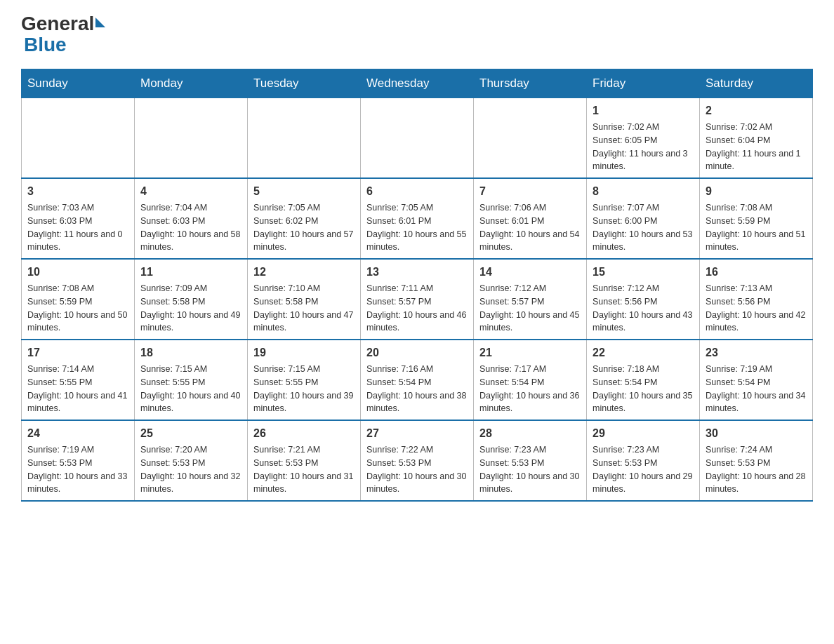 The height and width of the screenshot is (644, 834). What do you see at coordinates (417, 403) in the screenshot?
I see `day-info: Daylight: 10 hours and 38 minutes.` at bounding box center [417, 403].